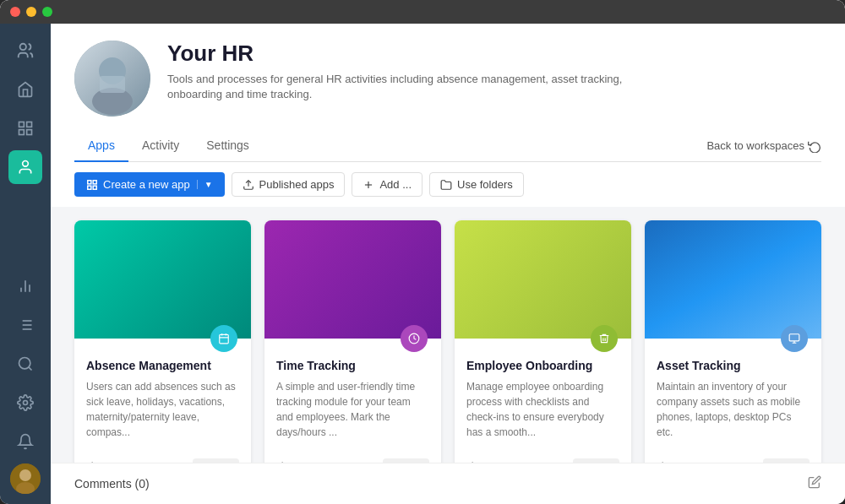  Describe the element at coordinates (25, 442) in the screenshot. I see `sidebar-bell-icon` at that location.